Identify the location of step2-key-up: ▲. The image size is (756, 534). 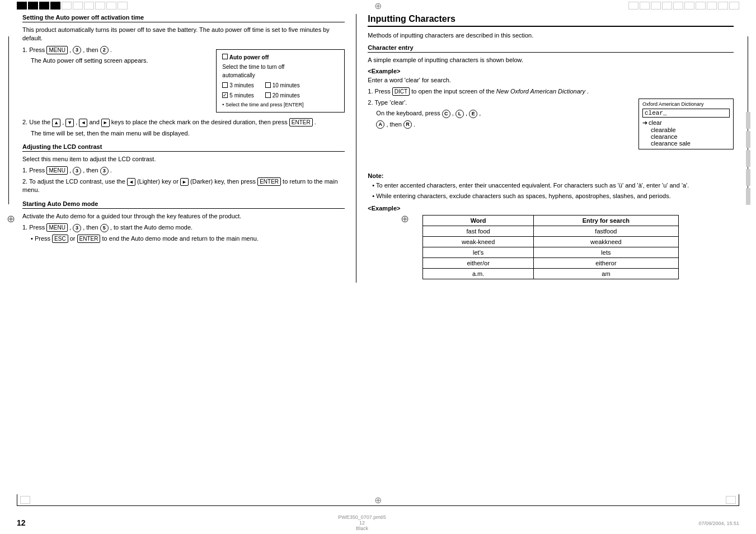
(56, 123).